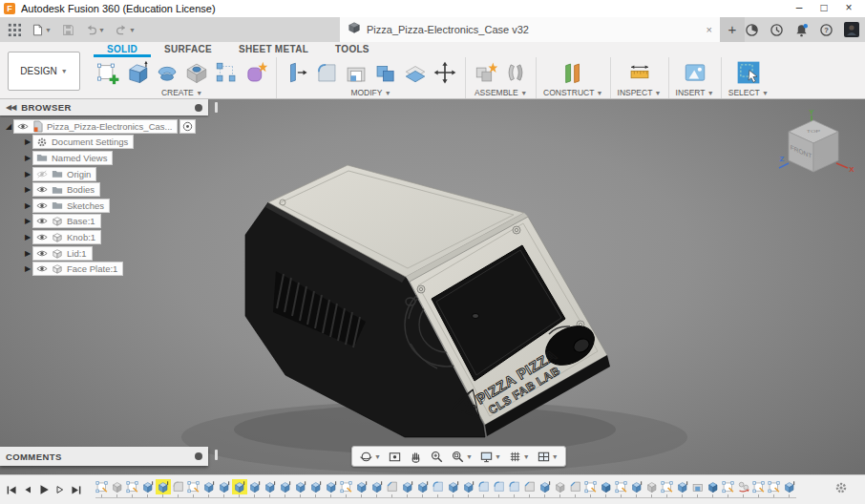 This screenshot has width=865, height=504. I want to click on browser-item-chip: Base:1, so click(67, 221).